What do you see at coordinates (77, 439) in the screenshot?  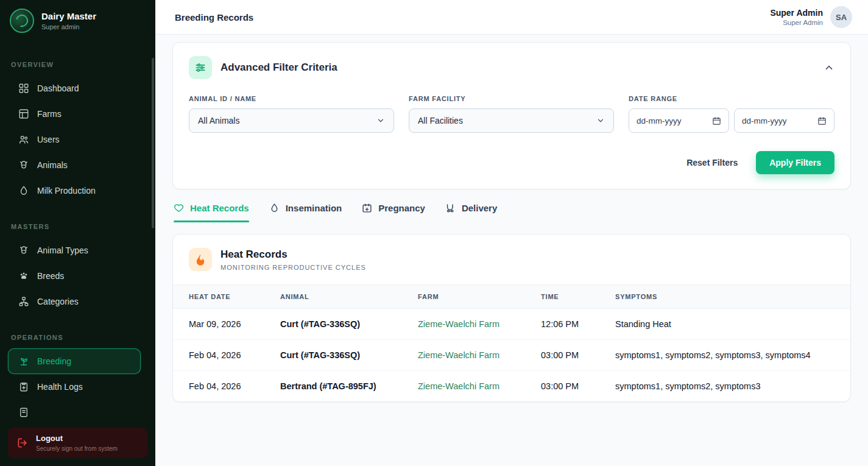 I see `logout-label: Logout` at bounding box center [77, 439].